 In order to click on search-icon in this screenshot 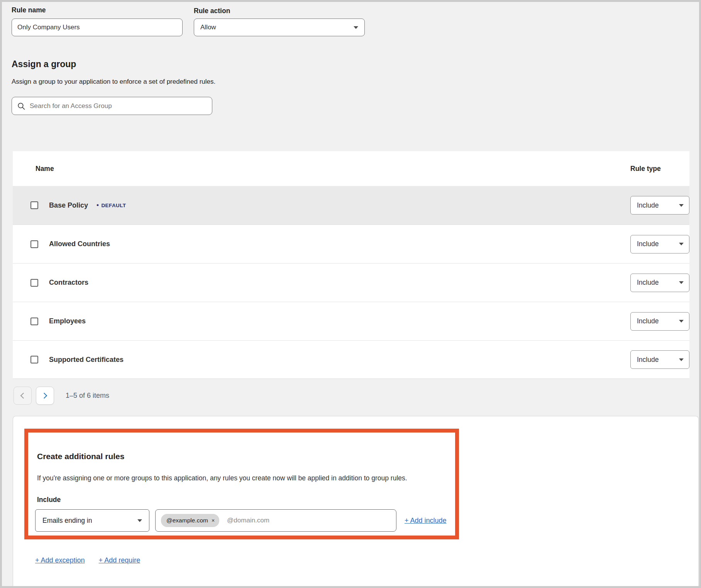, I will do `click(21, 106)`.